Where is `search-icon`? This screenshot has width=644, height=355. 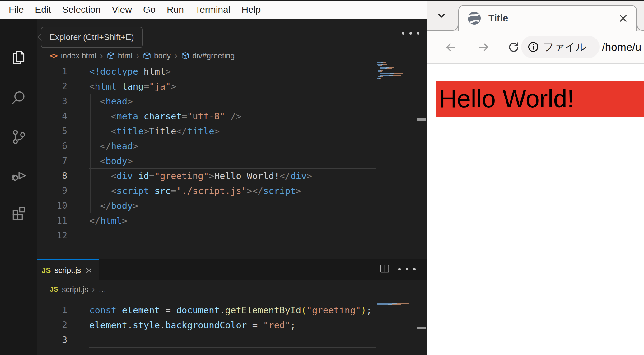
search-icon is located at coordinates (19, 98).